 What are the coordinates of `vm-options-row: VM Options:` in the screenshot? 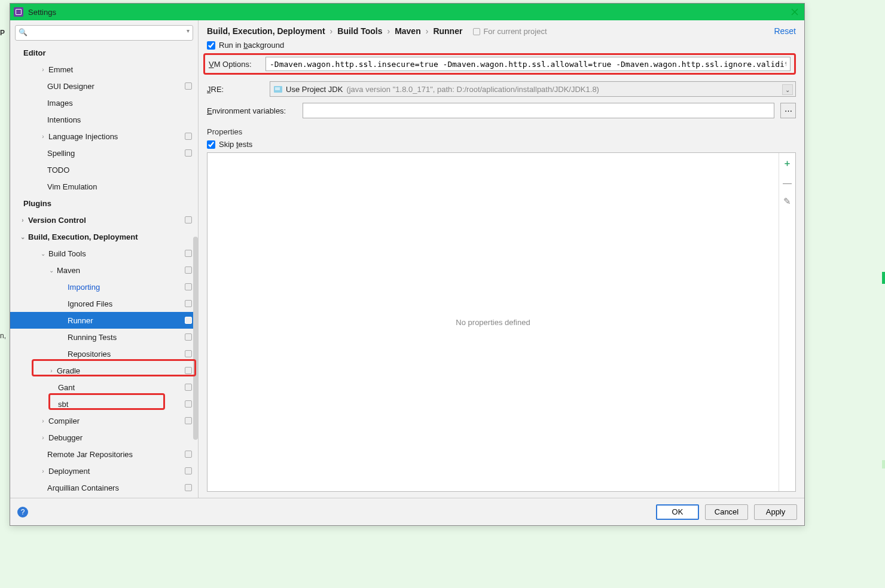 It's located at (500, 64).